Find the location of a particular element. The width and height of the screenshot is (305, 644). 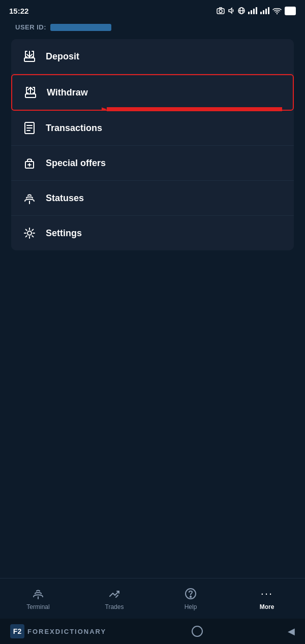

user-id-value is located at coordinates (81, 27).